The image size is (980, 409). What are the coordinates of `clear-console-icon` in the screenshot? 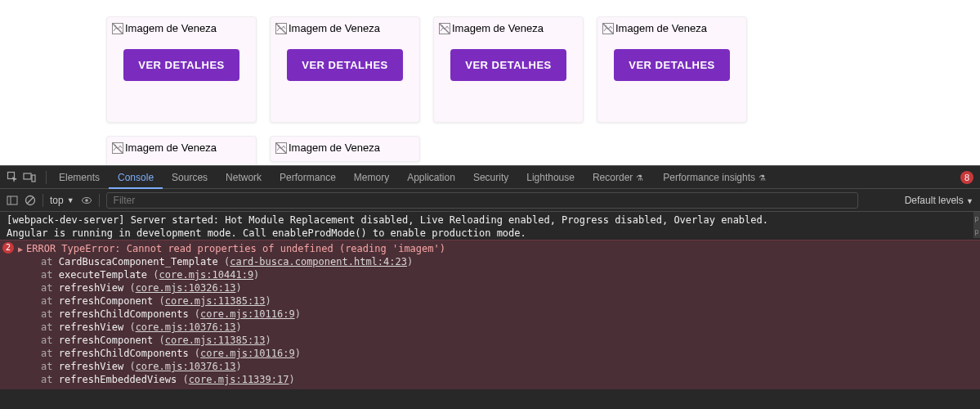 It's located at (30, 200).